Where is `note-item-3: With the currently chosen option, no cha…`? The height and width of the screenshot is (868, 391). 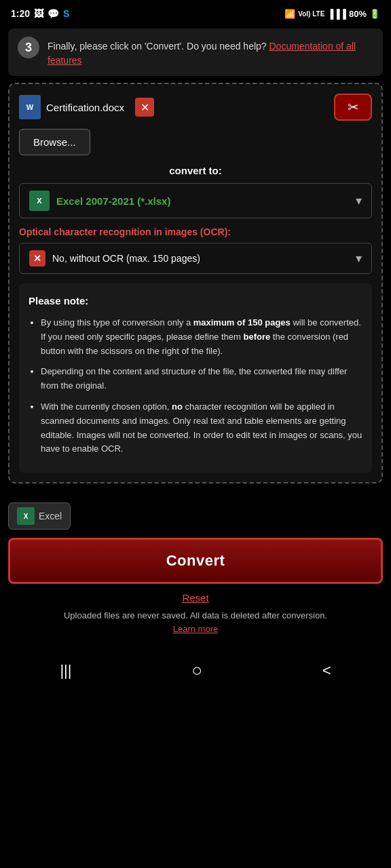 note-item-3: With the currently chosen option, no cha… is located at coordinates (202, 429).